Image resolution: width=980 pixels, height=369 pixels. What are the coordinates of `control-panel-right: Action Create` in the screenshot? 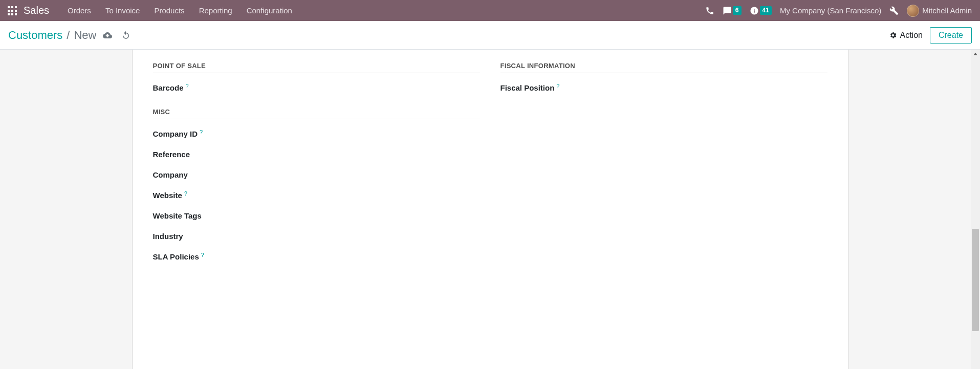 It's located at (930, 35).